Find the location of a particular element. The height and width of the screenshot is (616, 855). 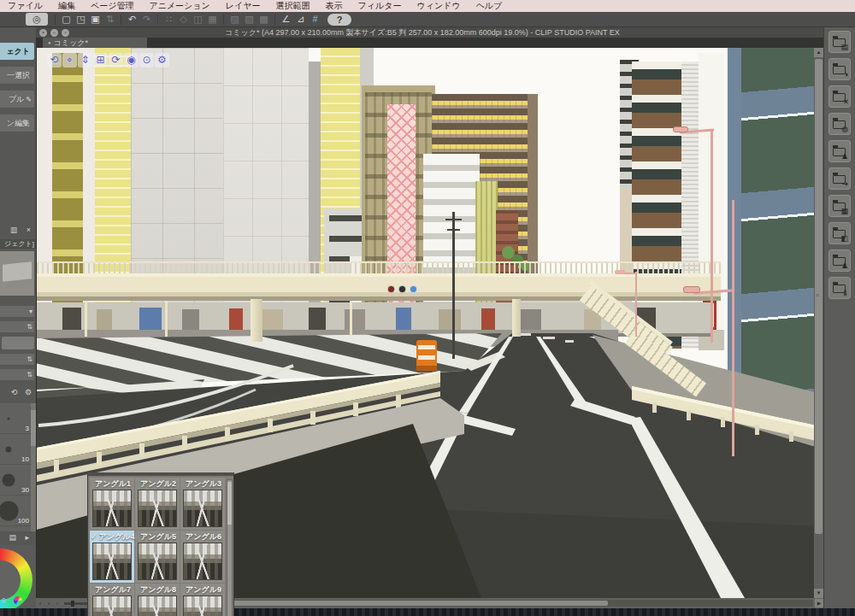

property-button is located at coordinates (18, 343).